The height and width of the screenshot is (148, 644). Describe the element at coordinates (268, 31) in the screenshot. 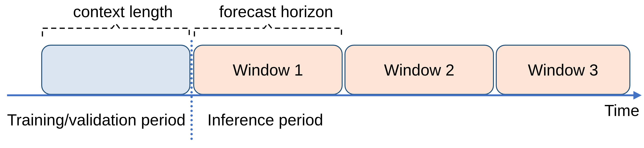

I see `forecast-horizon-brace` at that location.